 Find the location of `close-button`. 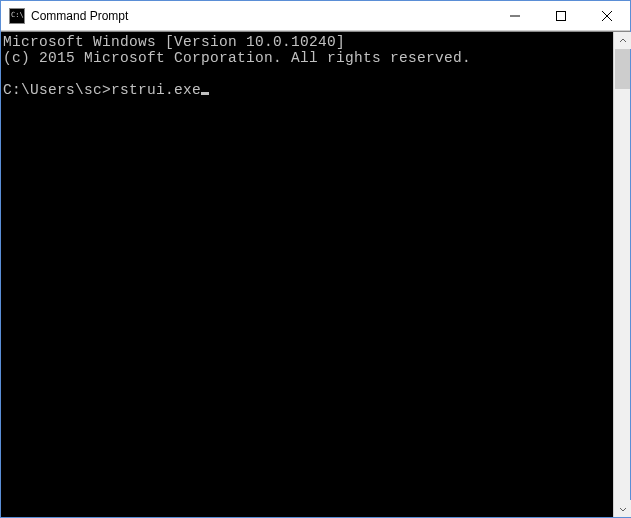

close-button is located at coordinates (607, 16).